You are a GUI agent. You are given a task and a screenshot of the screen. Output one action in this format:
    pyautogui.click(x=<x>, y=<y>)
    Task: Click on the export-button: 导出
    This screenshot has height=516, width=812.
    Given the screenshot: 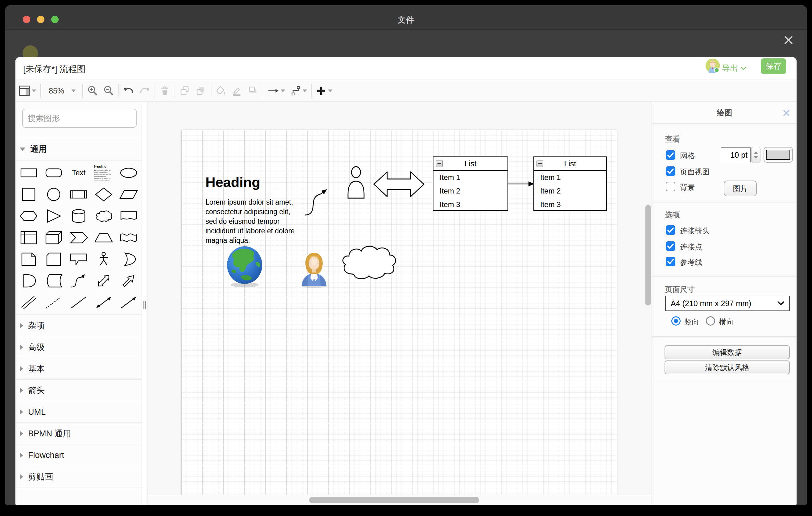 What is the action you would take?
    pyautogui.click(x=734, y=68)
    